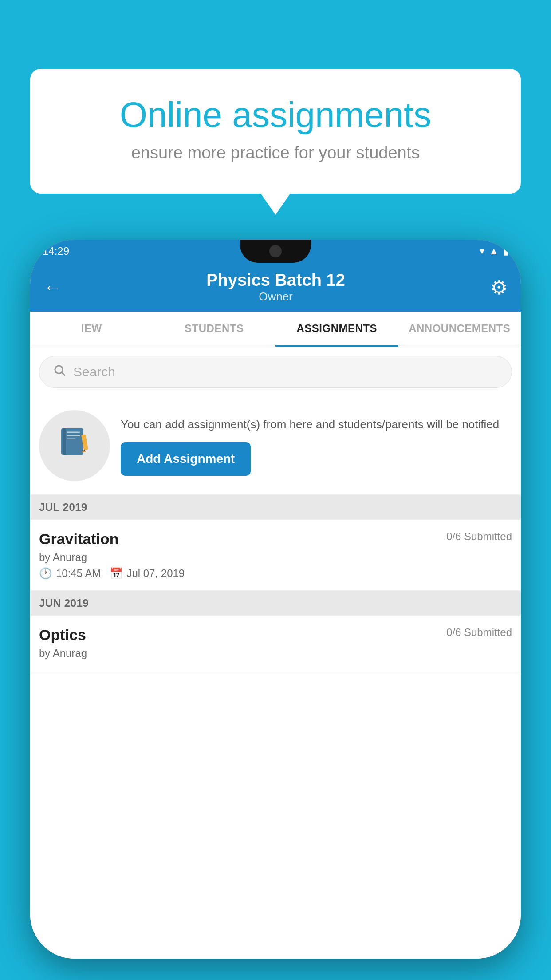 This screenshot has height=980, width=551. What do you see at coordinates (94, 372) in the screenshot?
I see `search-placeholder: Search` at bounding box center [94, 372].